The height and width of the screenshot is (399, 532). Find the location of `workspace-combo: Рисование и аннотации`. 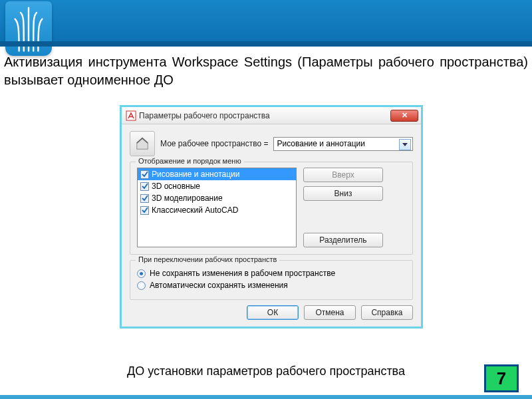

workspace-combo: Рисование и аннотации is located at coordinates (343, 144).